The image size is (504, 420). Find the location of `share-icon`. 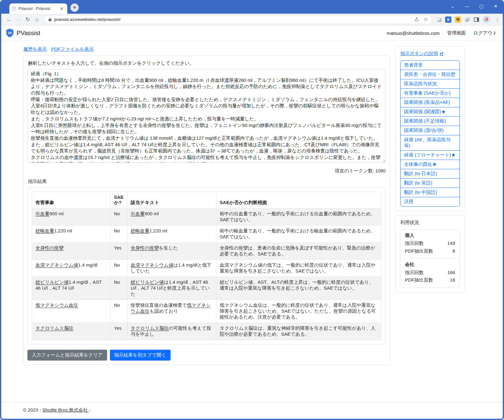

share-icon is located at coordinates (417, 19).